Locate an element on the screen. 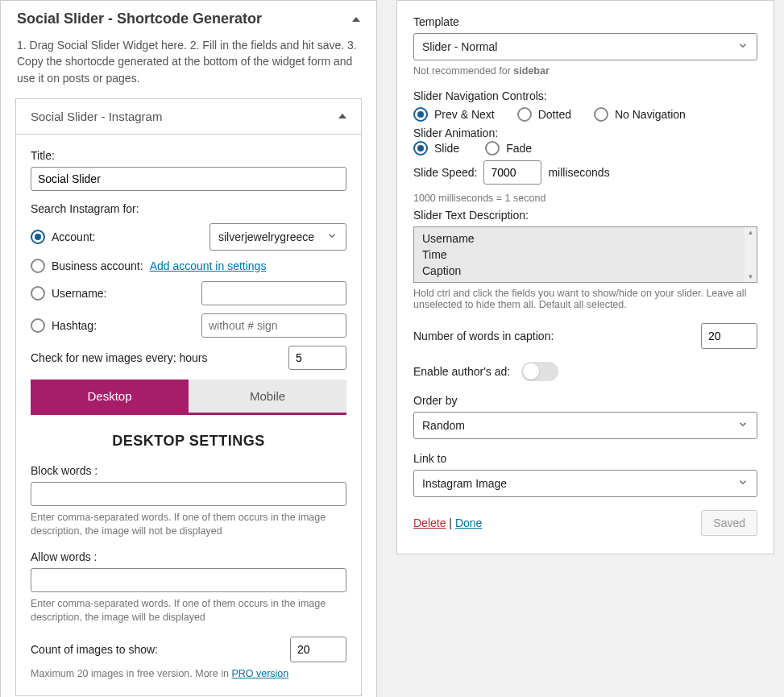 The width and height of the screenshot is (784, 697). allow-words-help: Enter comma-separated words. If one of t… is located at coordinates (189, 611).